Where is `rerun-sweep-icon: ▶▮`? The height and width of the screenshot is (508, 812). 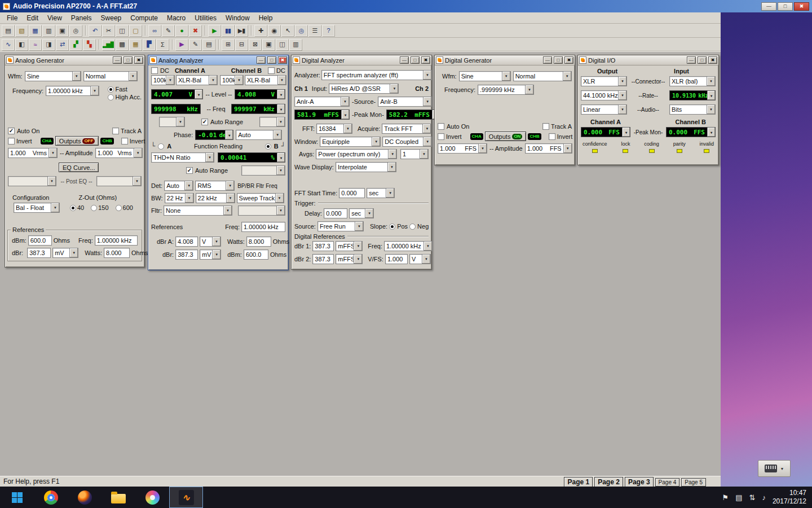 rerun-sweep-icon: ▶▮ is located at coordinates (241, 30).